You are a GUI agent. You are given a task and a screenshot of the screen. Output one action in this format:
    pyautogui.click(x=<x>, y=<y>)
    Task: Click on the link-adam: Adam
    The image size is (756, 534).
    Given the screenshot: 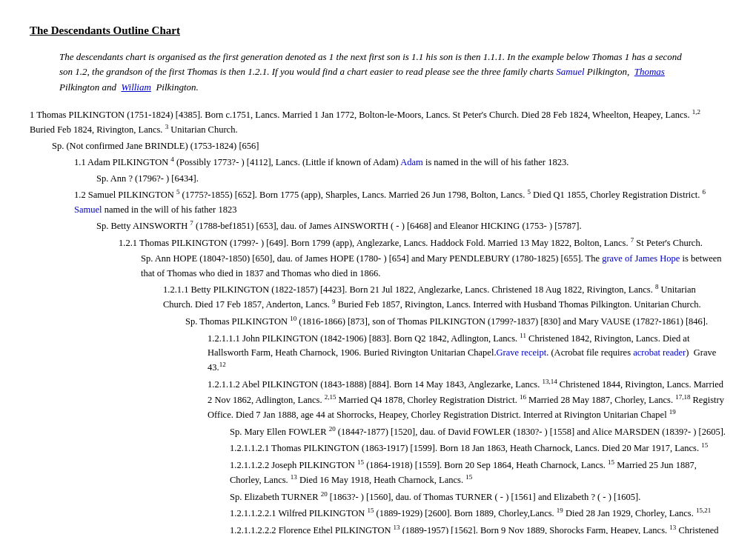 What is the action you would take?
    pyautogui.click(x=412, y=162)
    